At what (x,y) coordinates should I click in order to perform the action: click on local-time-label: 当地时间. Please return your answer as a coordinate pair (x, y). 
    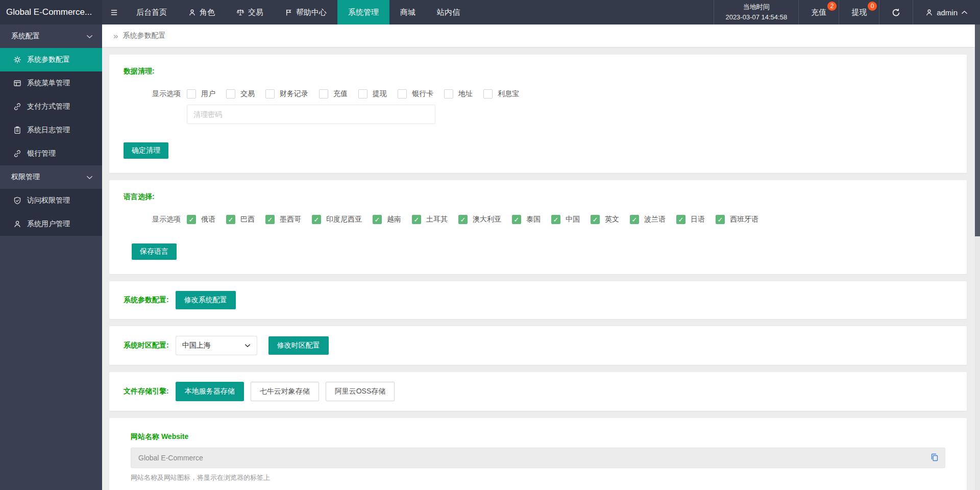
    Looking at the image, I should click on (756, 7).